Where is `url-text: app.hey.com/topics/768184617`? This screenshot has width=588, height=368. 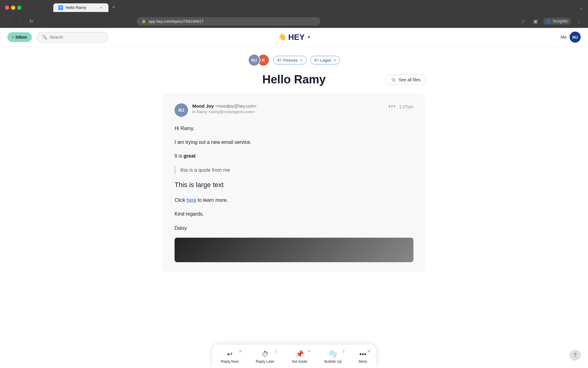 url-text: app.hey.com/topics/768184617 is located at coordinates (176, 21).